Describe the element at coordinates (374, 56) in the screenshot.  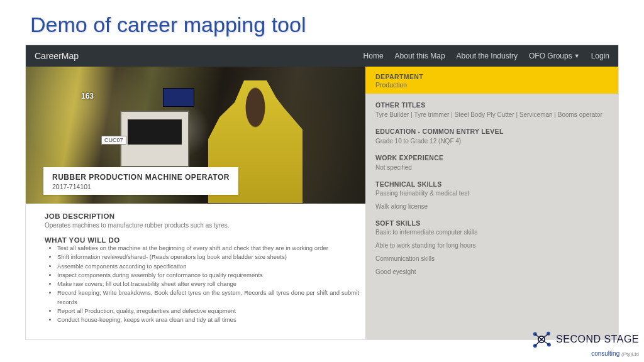
I see `nav-home: Home` at that location.